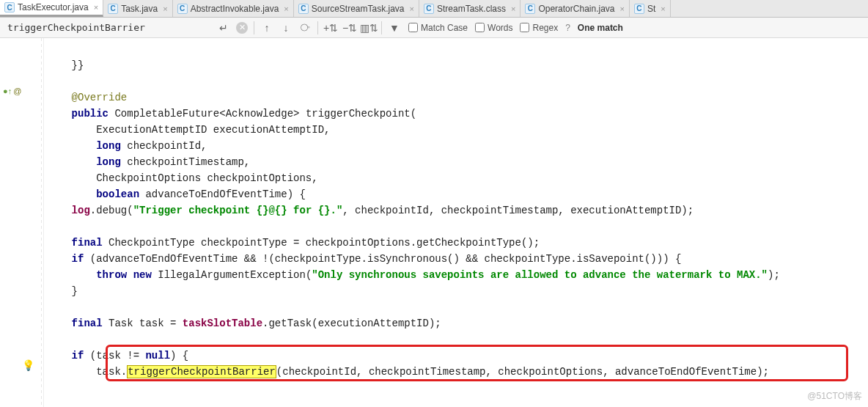 This screenshot has height=407, width=868. I want to click on keyword-boolean: boolean, so click(117, 194).